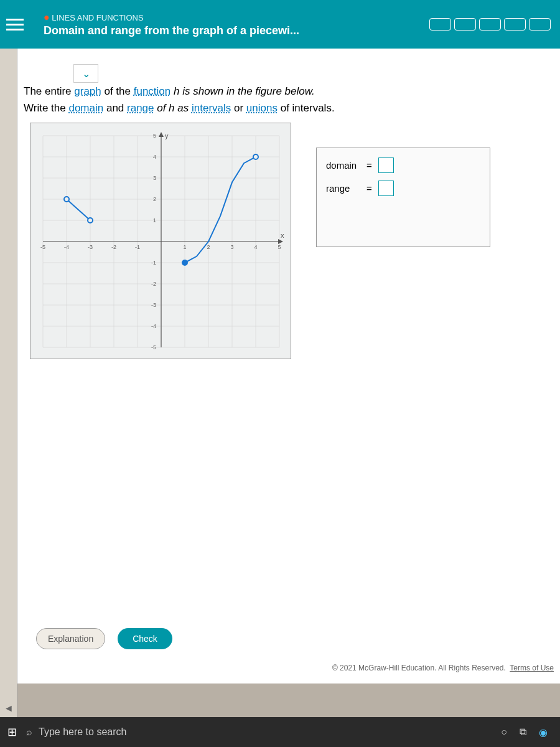  Describe the element at coordinates (523, 732) in the screenshot. I see `taskview-icon: ⧉` at that location.